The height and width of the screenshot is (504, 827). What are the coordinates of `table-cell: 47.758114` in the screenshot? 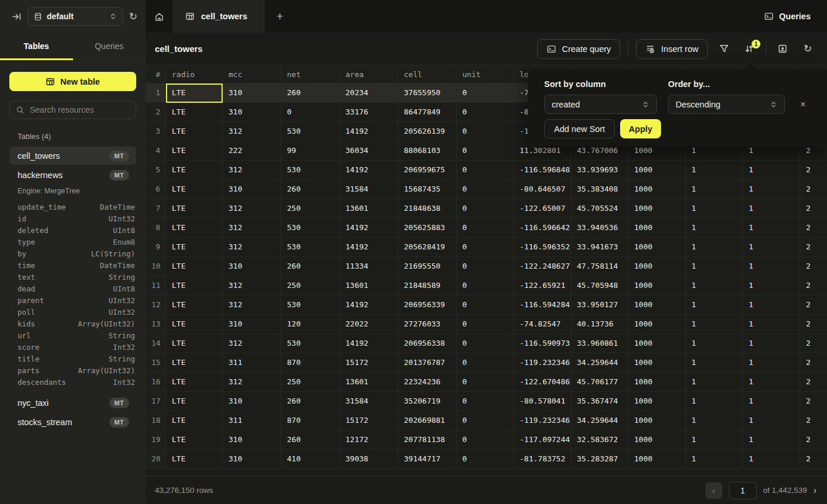 It's located at (600, 266).